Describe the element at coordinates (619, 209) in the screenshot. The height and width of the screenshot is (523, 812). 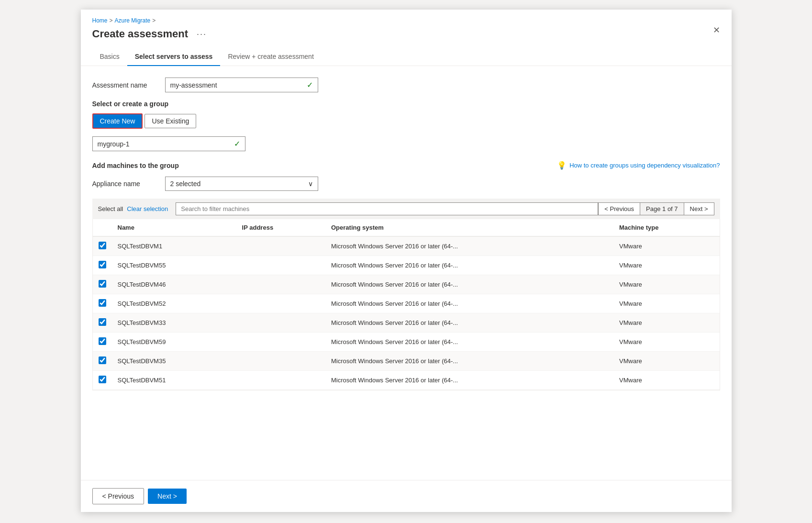
I see `previous-page-button: < Previous` at that location.